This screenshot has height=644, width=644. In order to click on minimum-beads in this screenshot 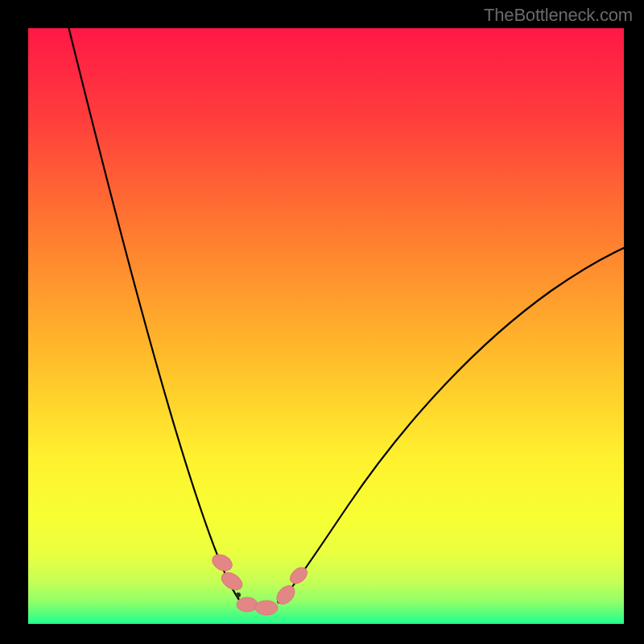, I will do `click(259, 583)`.